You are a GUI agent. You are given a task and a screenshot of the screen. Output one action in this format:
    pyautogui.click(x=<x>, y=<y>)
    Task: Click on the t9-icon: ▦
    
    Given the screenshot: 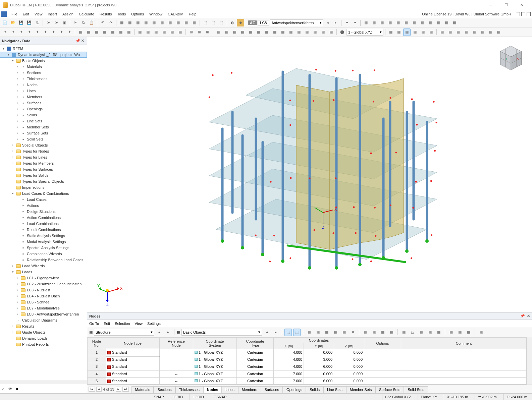 What is the action you would take?
    pyautogui.click(x=148, y=32)
    